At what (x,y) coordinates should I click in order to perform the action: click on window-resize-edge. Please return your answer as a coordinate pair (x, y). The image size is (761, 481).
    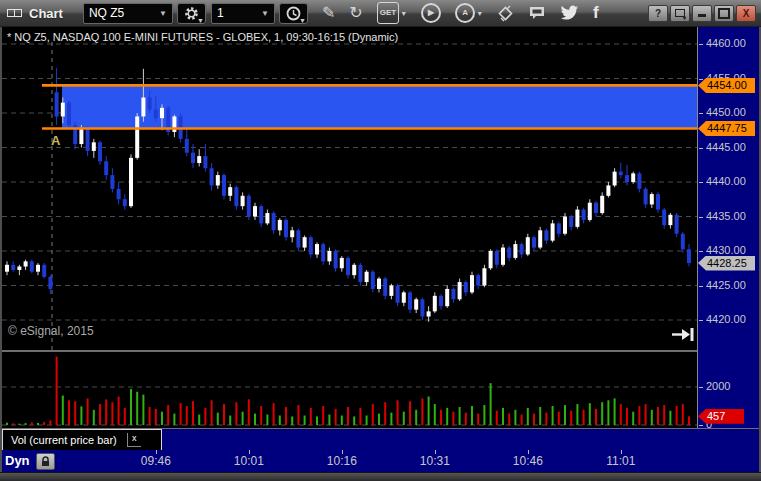
    Looking at the image, I should click on (380, 476).